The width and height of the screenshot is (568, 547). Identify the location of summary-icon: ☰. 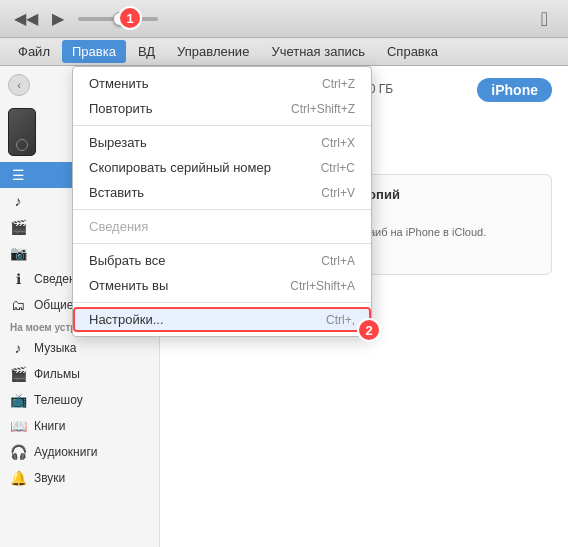
(18, 175).